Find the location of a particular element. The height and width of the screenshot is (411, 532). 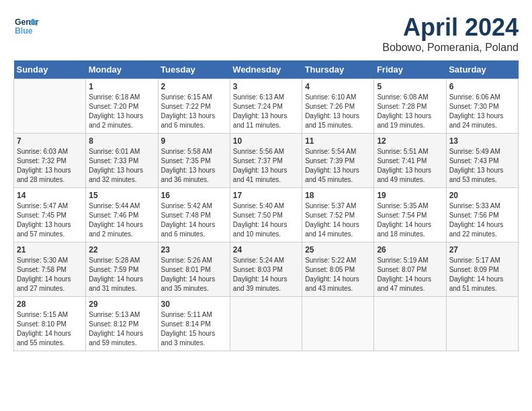

day-number: 5 is located at coordinates (410, 87).